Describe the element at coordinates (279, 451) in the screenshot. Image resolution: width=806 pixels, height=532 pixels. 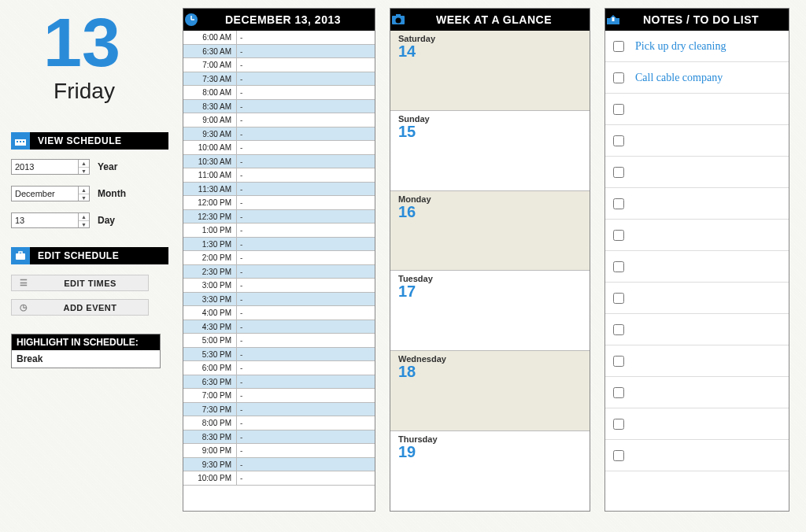
I see `schedule-row: 9:00 PM-` at that location.